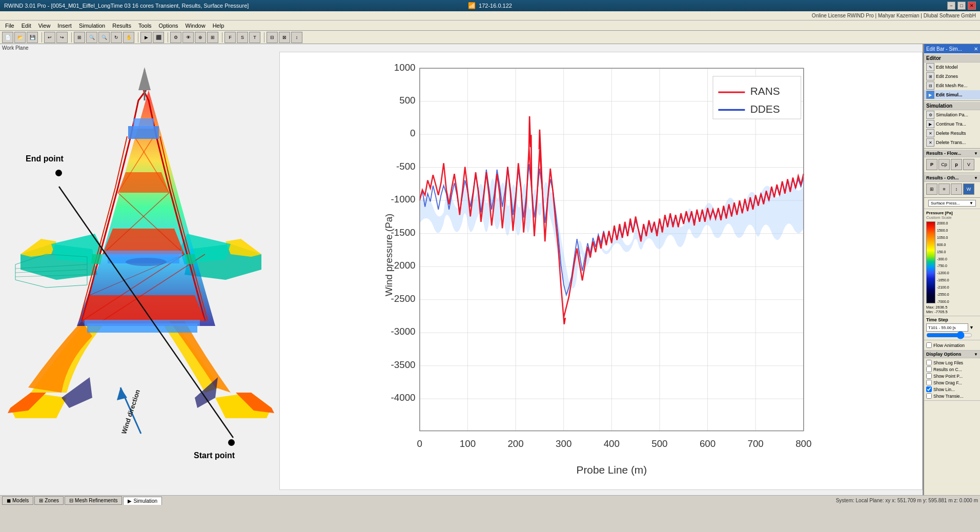  What do you see at coordinates (403, 398) in the screenshot?
I see `svg-text: -4000` at bounding box center [403, 398].